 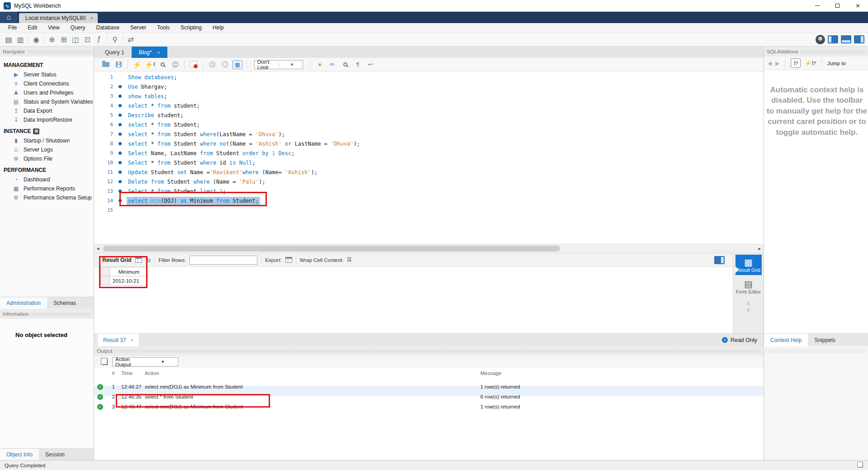 I want to click on code-line-11: 11Update Student set Name ='Ravikant'whe…, so click(x=429, y=172).